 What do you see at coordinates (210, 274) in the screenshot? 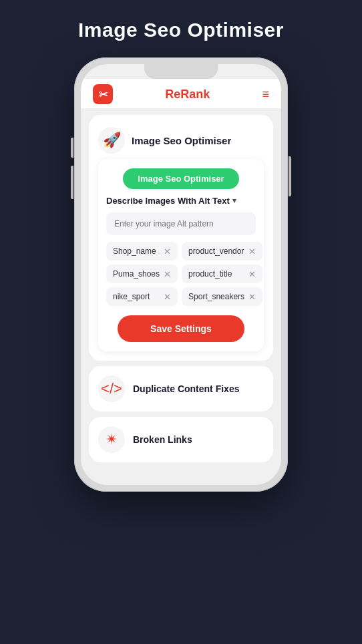
I see `tag-label: product_title` at bounding box center [210, 274].